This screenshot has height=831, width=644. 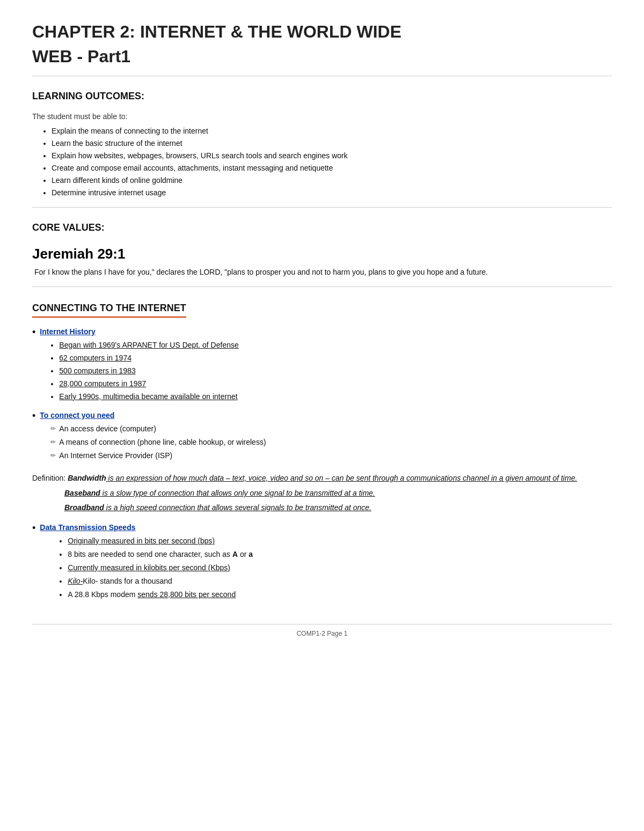 I want to click on outcomes-list: Explain the means of connecting to the i…, so click(x=322, y=162).